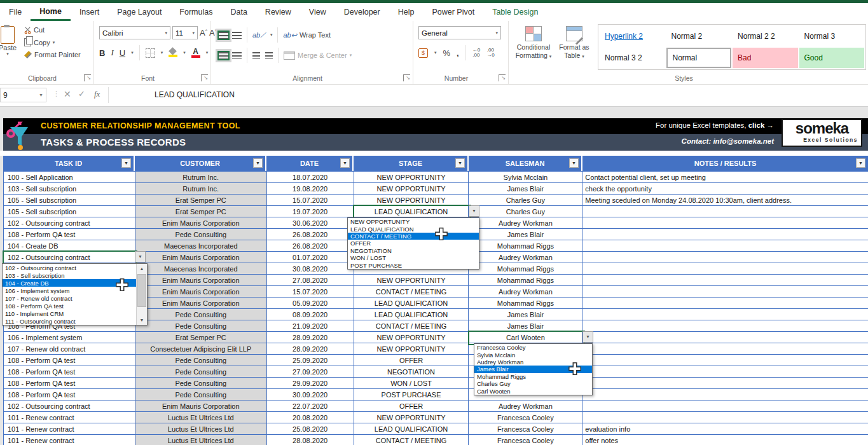  I want to click on cell-stage: LEAD QUALIFICATION, so click(412, 429).